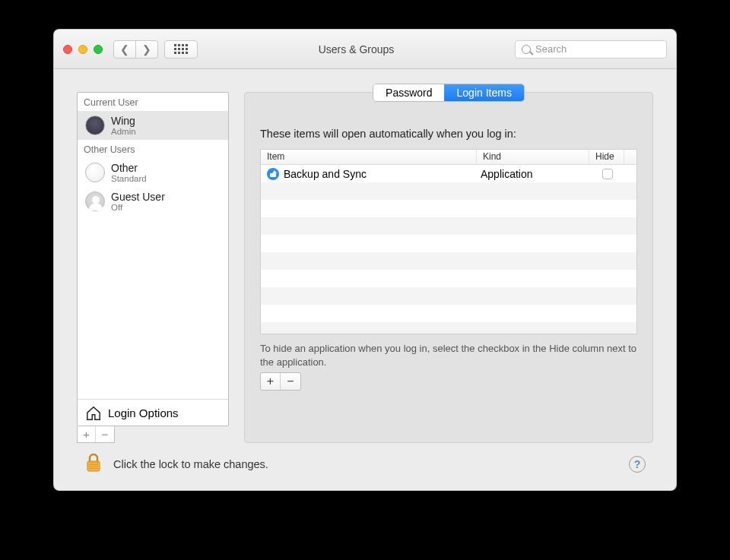 Image resolution: width=730 pixels, height=560 pixels. What do you see at coordinates (637, 464) in the screenshot?
I see `help-icon: ?` at bounding box center [637, 464].